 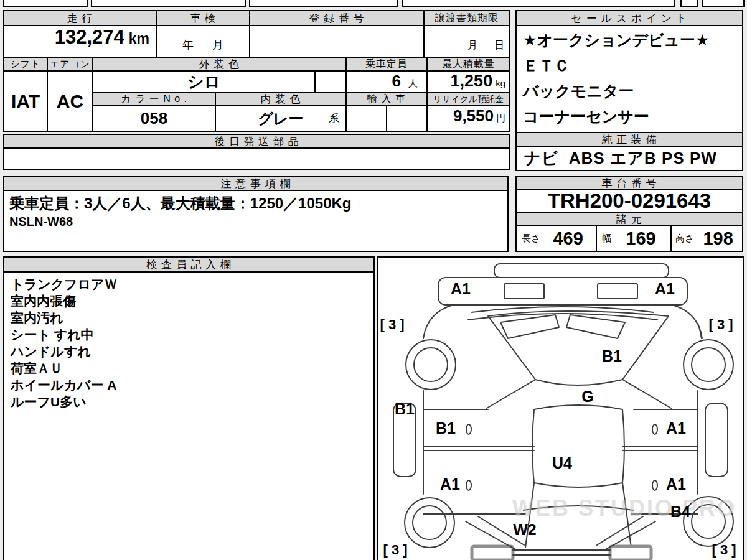 What do you see at coordinates (154, 118) in the screenshot?
I see `color-no-value: 058` at bounding box center [154, 118].